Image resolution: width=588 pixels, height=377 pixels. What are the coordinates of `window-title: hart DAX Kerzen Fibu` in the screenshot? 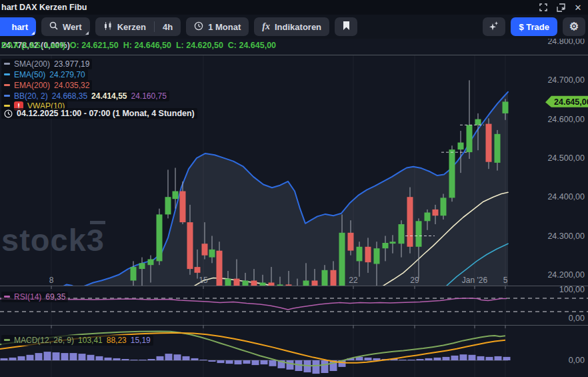 It's located at (44, 7).